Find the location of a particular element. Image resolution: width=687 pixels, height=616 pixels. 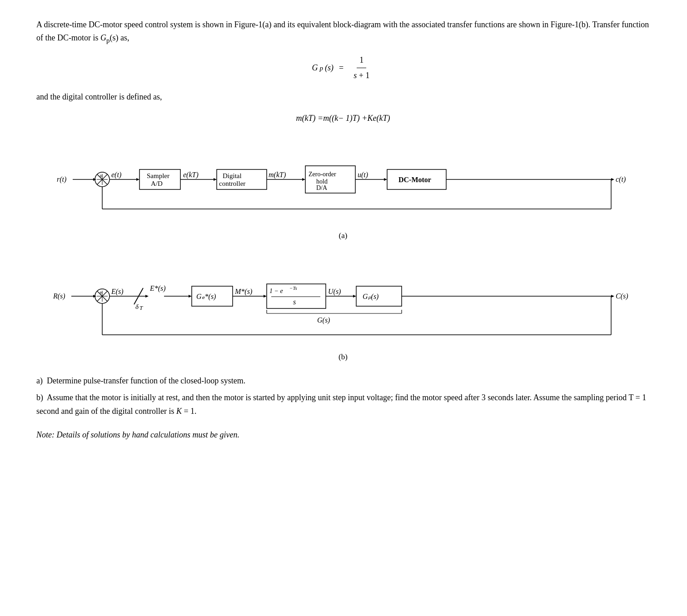

svg-text: C(s) is located at coordinates (622, 296).